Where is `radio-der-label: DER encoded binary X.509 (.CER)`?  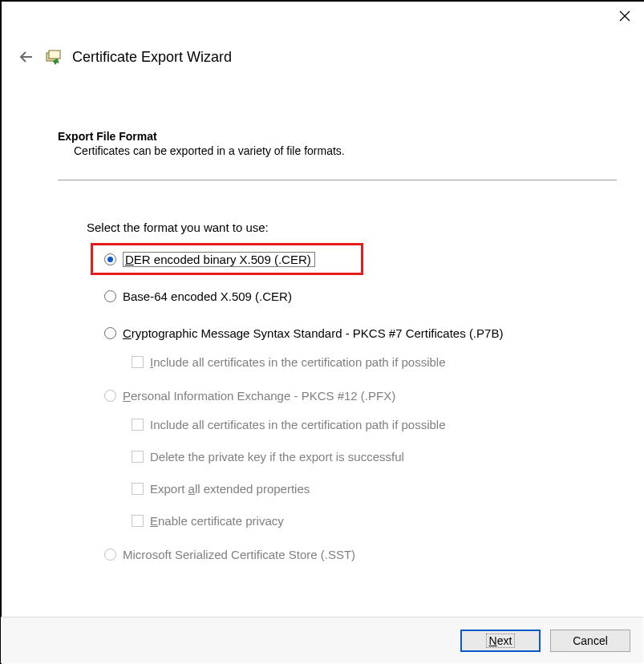 radio-der-label: DER encoded binary X.509 (.CER) is located at coordinates (219, 260).